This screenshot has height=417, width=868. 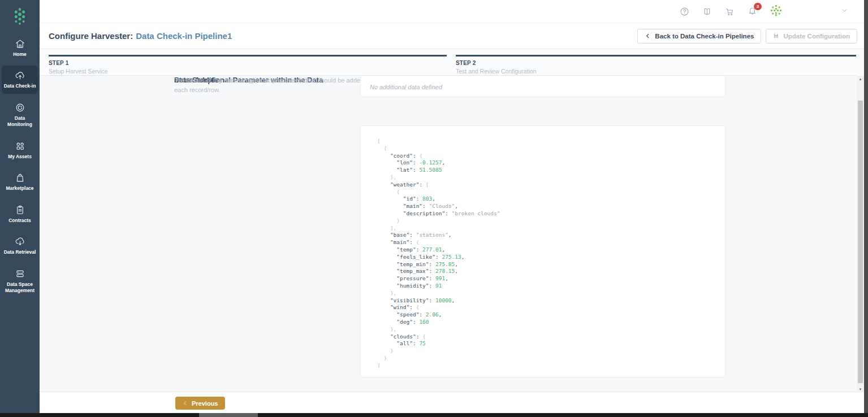 What do you see at coordinates (20, 76) in the screenshot?
I see `cloud-upload-icon` at bounding box center [20, 76].